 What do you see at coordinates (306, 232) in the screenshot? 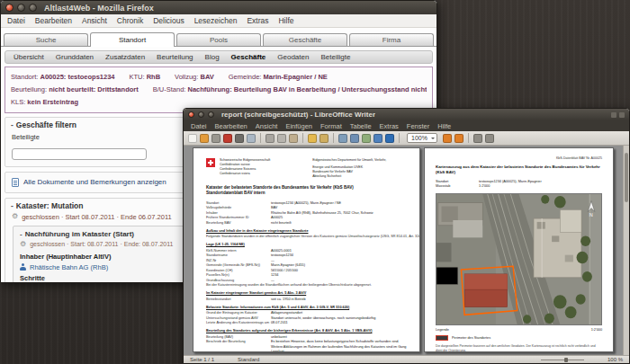
I see `report-row: Aufbau und Inhalt der in den Kataster ei…` at bounding box center [306, 232].